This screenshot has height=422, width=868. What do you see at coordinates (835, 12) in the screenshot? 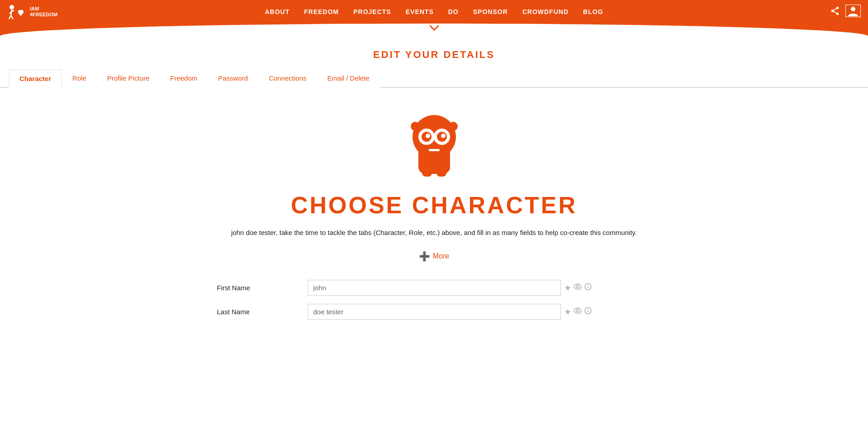
I see `share-button` at bounding box center [835, 12].